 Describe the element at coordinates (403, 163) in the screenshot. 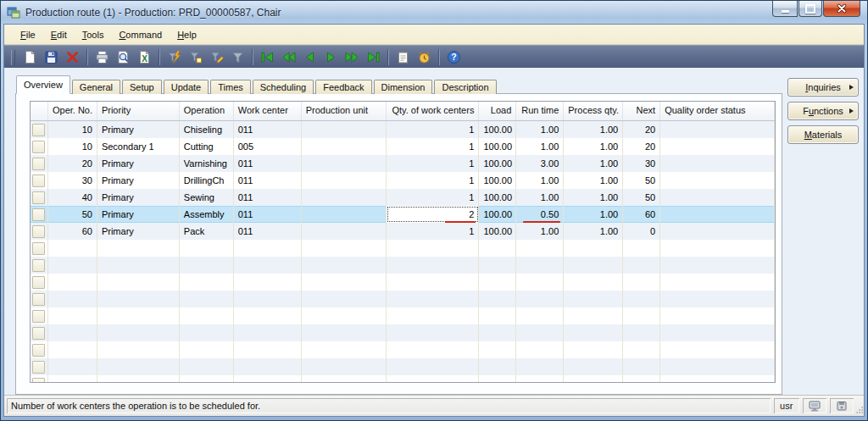

I see `grid-row-20-varnishing: 20PrimaryVarnishing0111100.003.001.0030` at that location.